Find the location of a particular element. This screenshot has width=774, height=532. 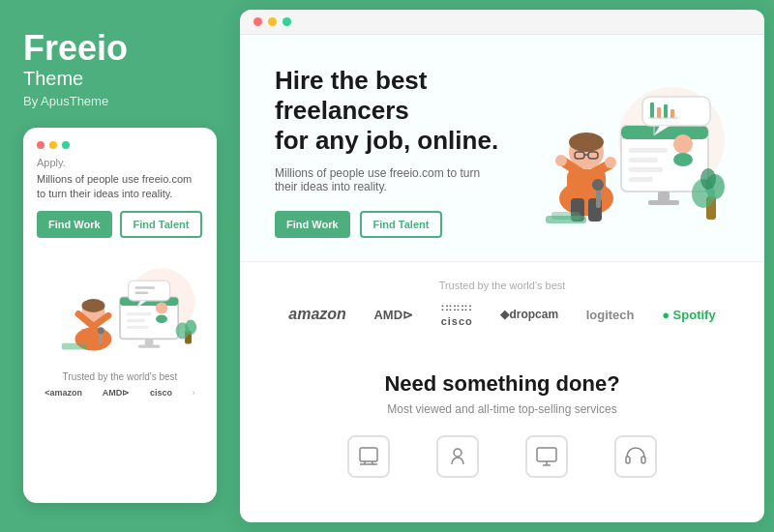

hero-subtext: Millions of people use freeio.com to tur… is located at coordinates (388, 180).